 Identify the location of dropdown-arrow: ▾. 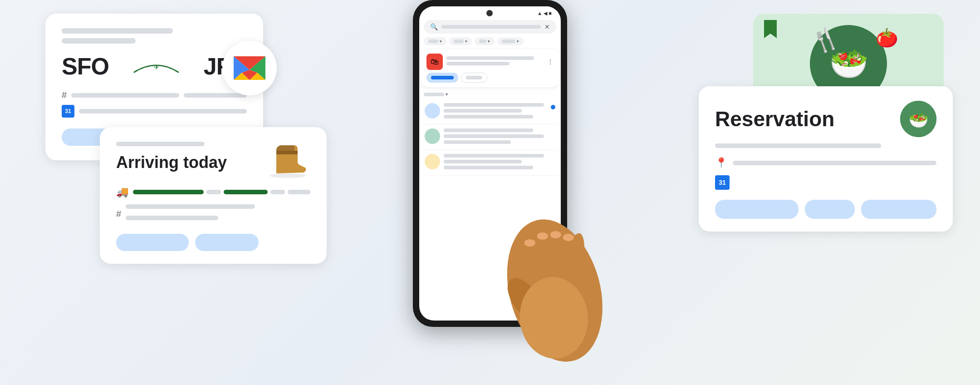
(446, 94).